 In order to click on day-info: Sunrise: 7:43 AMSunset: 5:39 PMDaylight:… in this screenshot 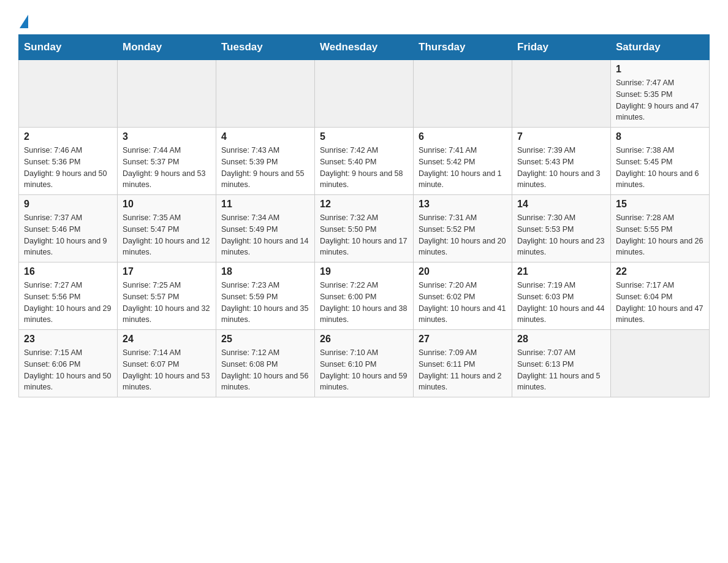, I will do `click(265, 168)`.